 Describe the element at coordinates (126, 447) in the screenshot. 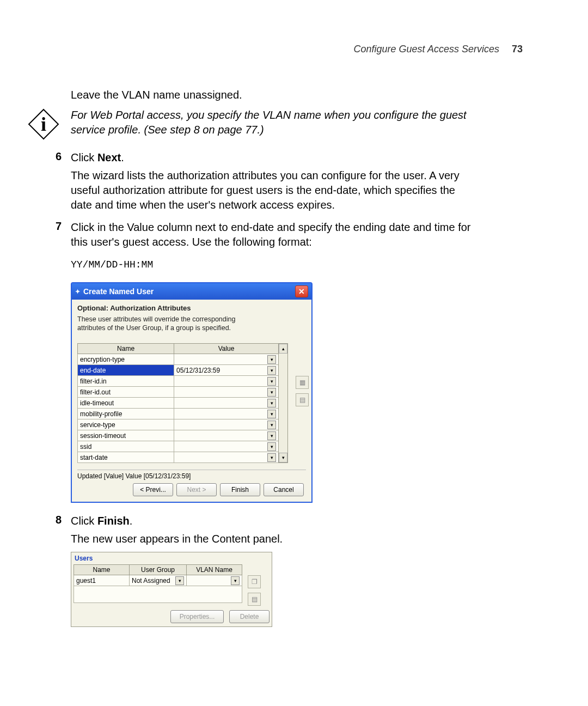

I see `attr-name-cell: ssid` at that location.